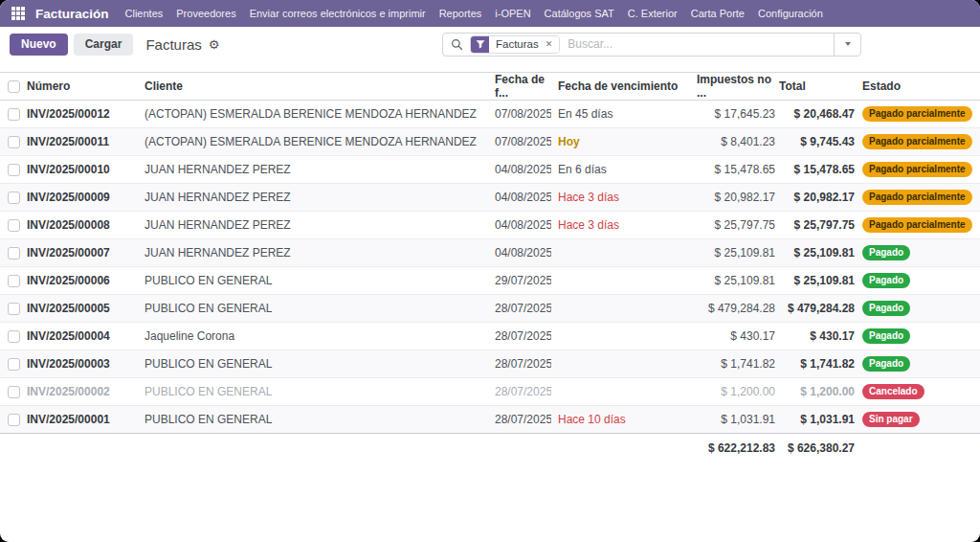  What do you see at coordinates (738, 86) in the screenshot?
I see `header-untaxed: Impuestos no ...` at bounding box center [738, 86].